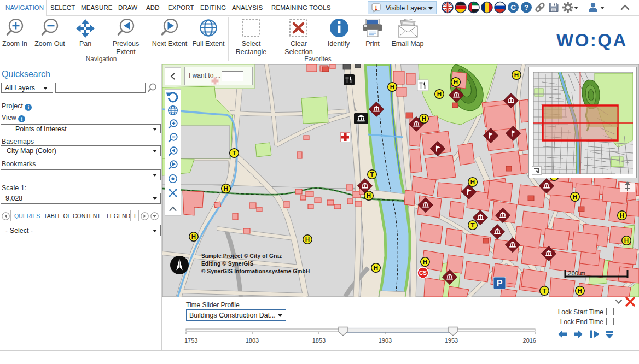  I want to click on svg-text: 200 m, so click(577, 273).